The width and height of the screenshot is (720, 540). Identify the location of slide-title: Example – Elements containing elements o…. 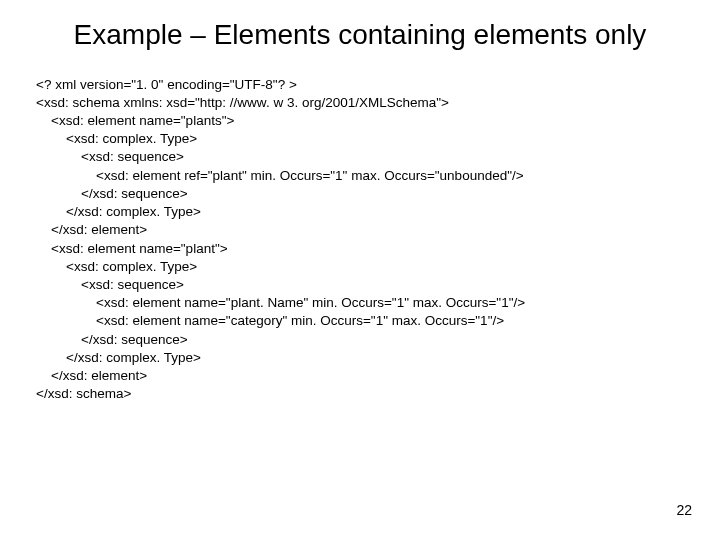
(360, 35).